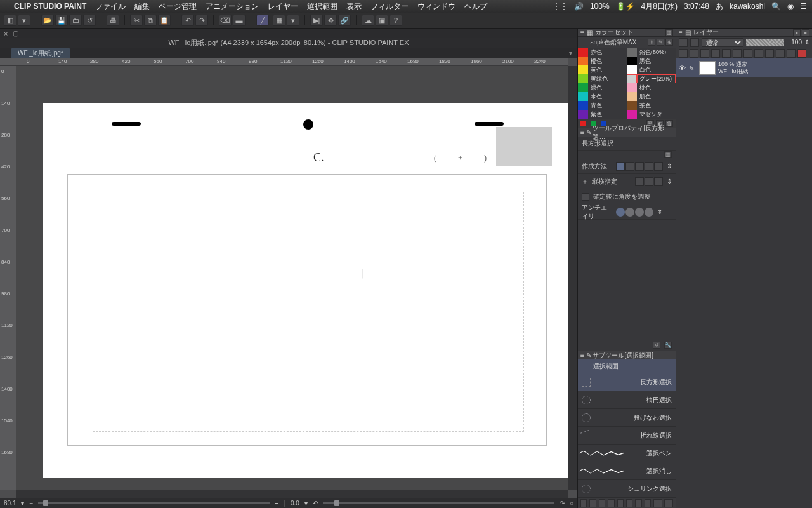 The image size is (812, 508). What do you see at coordinates (649, 212) in the screenshot?
I see `aa-strong-icon` at bounding box center [649, 212].